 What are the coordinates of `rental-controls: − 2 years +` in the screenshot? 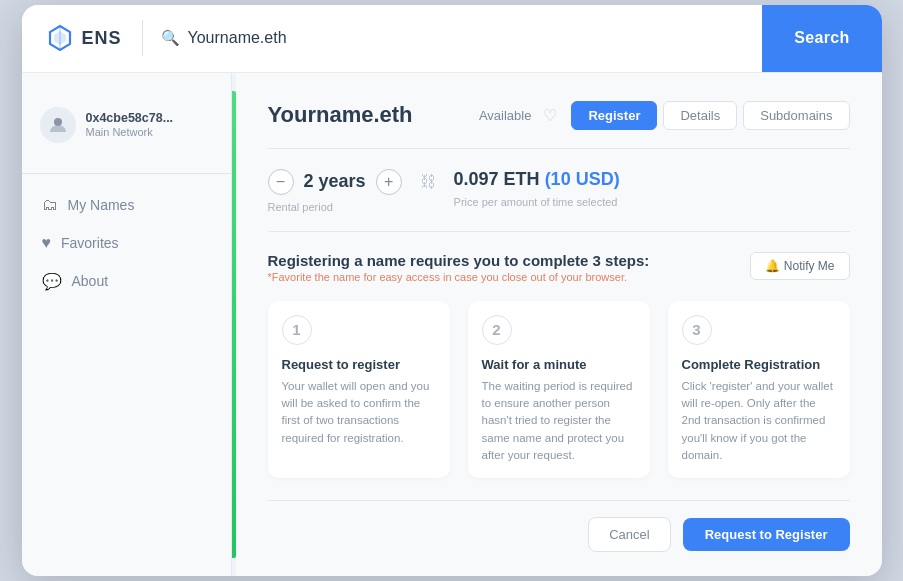 It's located at (335, 182).